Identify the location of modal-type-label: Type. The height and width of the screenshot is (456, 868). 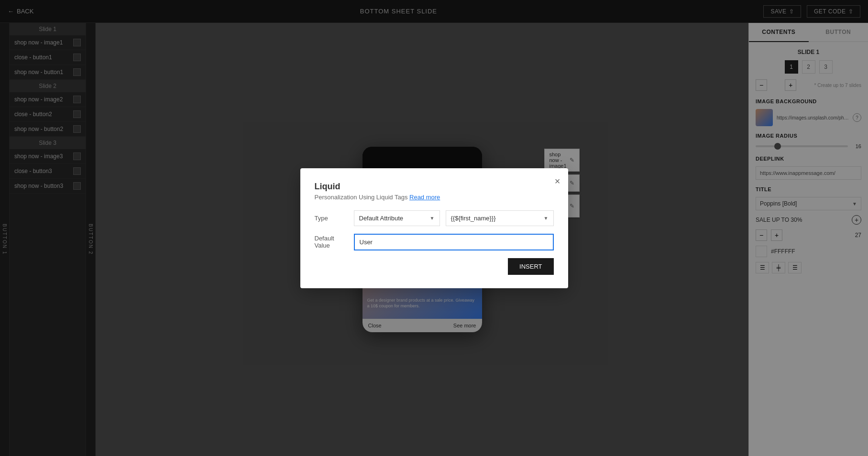
(331, 218).